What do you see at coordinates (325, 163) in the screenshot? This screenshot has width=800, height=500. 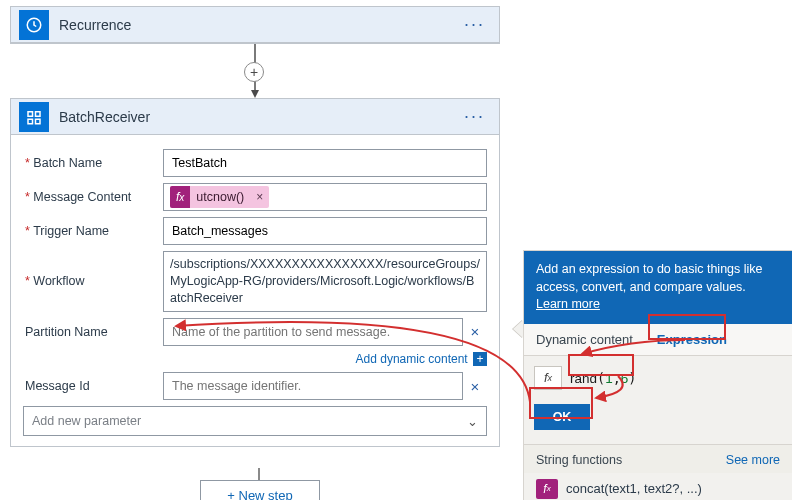 I see `input-batch-name` at bounding box center [325, 163].